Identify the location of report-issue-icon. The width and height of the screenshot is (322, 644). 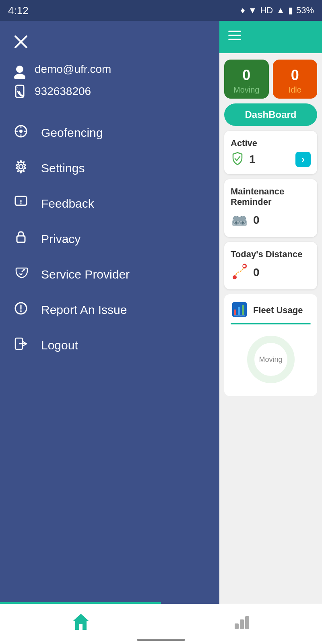
(21, 310).